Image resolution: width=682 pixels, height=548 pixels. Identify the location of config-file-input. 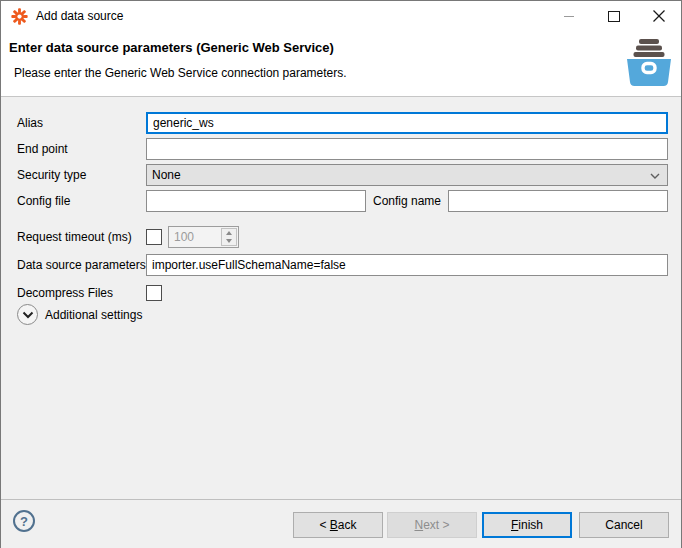
(256, 201).